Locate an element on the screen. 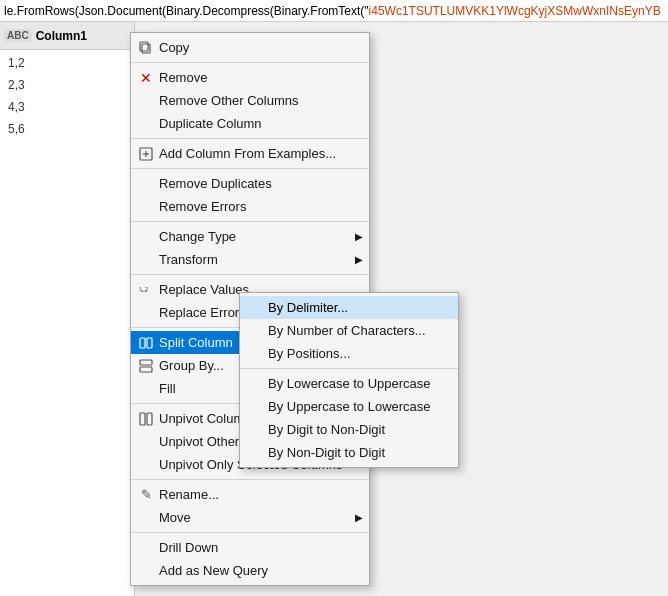  formula-prefix: le.FromRows(Json.Document(Binary.Decompr… is located at coordinates (186, 11).